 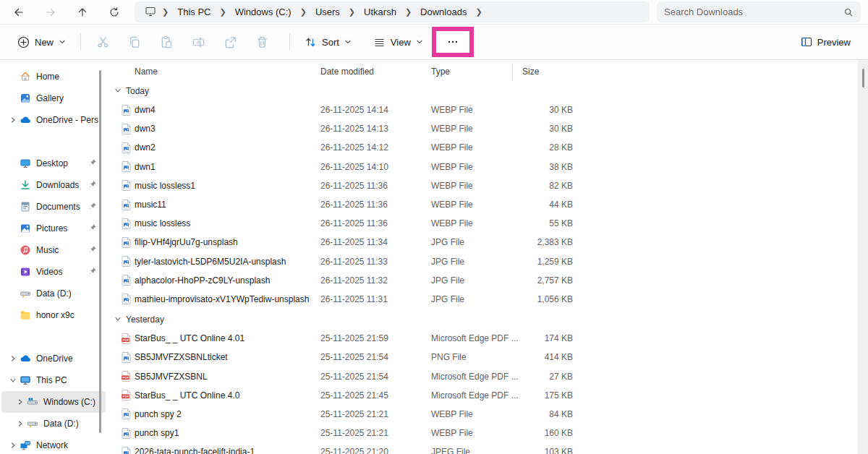 I want to click on new-button: New, so click(x=42, y=42).